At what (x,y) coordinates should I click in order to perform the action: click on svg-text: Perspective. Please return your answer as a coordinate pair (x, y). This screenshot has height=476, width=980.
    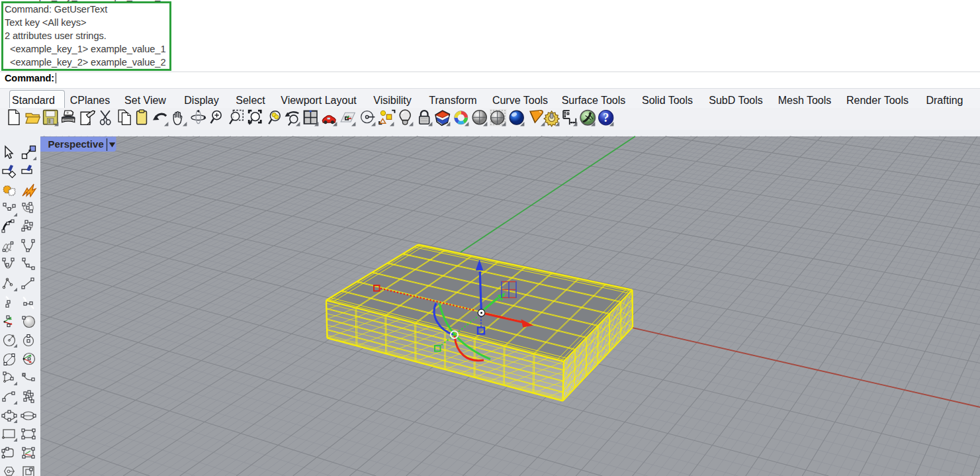
    Looking at the image, I should click on (76, 144).